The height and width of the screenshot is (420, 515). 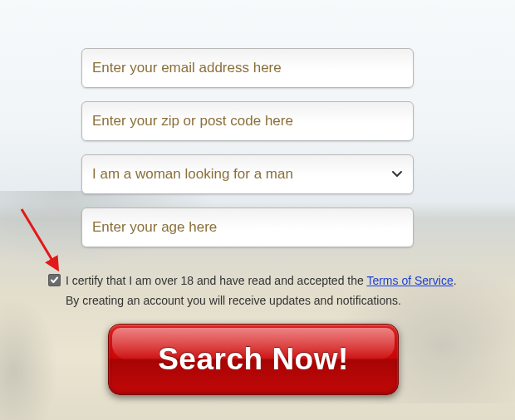 What do you see at coordinates (216, 281) in the screenshot?
I see `terms-prefix: I certify that I am over 18 and have rea…` at bounding box center [216, 281].